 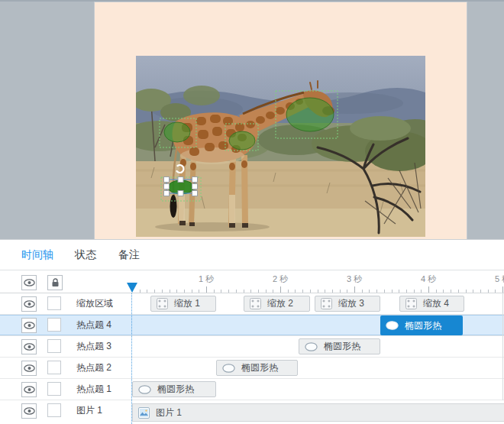 I want to click on timeline-bar: 图片 1, so click(x=318, y=413).